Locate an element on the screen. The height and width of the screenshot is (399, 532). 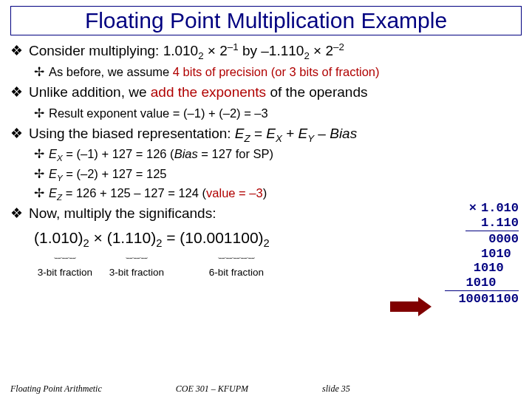
bullet-text: Using the biased representation: EZ = EX… is located at coordinates (193, 134).